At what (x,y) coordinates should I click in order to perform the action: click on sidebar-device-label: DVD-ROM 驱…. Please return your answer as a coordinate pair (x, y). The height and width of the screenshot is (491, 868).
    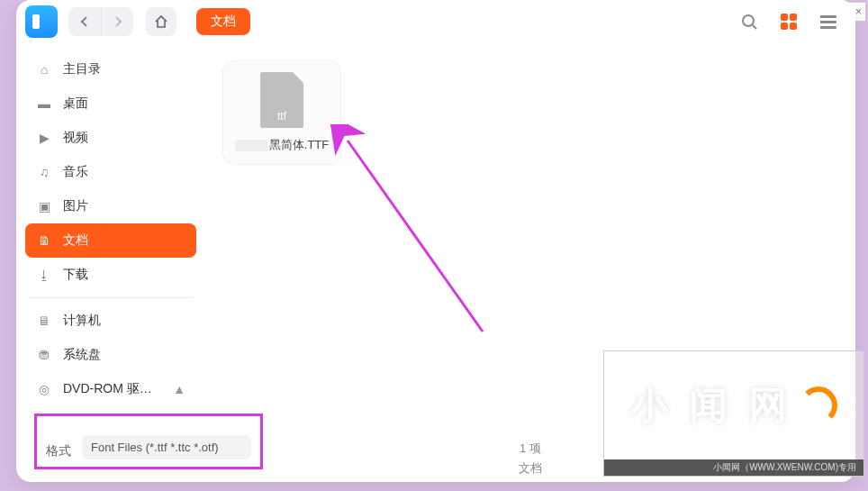
    Looking at the image, I should click on (108, 389).